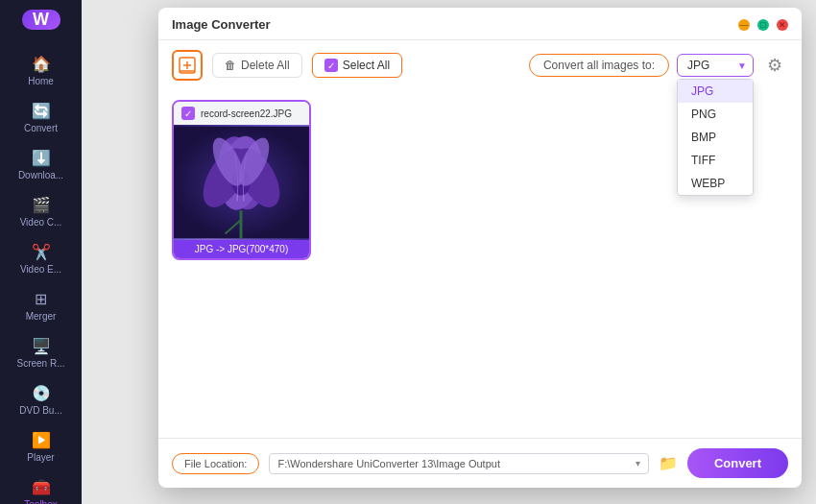  Describe the element at coordinates (668, 463) in the screenshot. I see `folder-icon: 📁` at that location.